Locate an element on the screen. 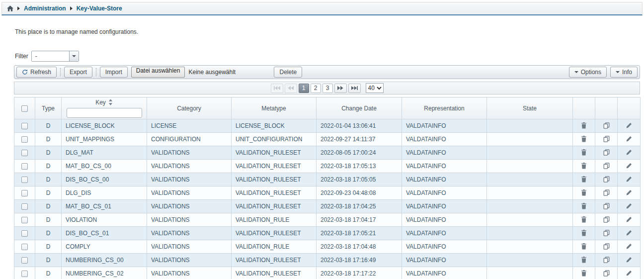 This screenshot has height=279, width=644. sort-icon is located at coordinates (110, 102).